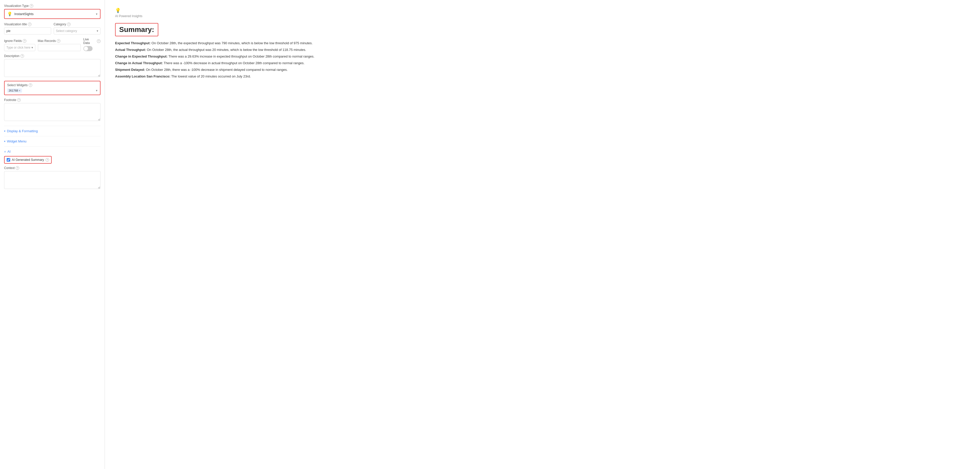 The width and height of the screenshot is (980, 469). Describe the element at coordinates (5, 141) in the screenshot. I see `widget-menu-chevron-icon: ▾` at that location.